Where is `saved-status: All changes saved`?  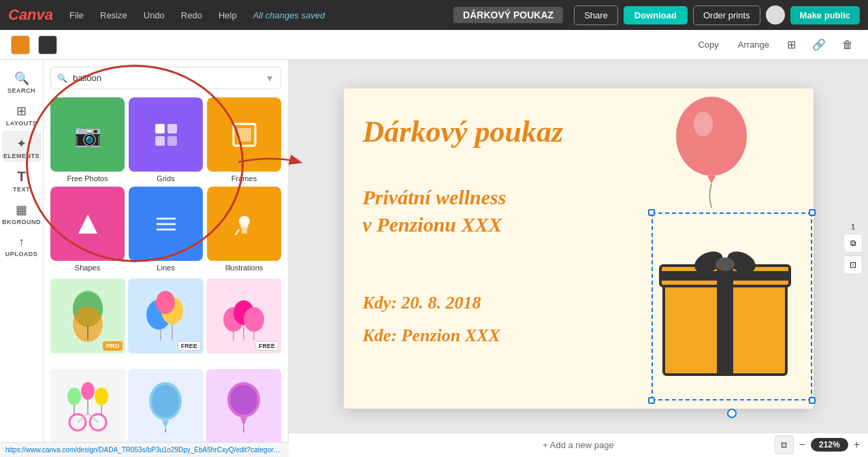
saved-status: All changes saved is located at coordinates (289, 15).